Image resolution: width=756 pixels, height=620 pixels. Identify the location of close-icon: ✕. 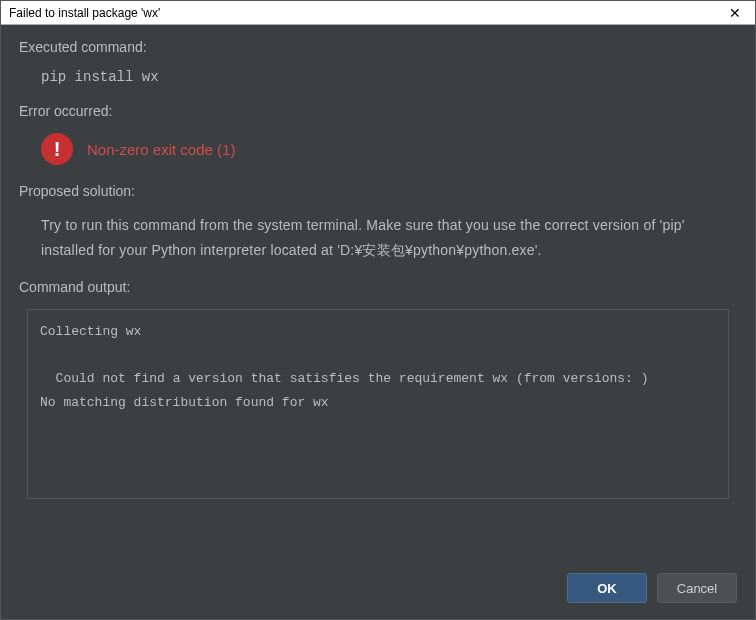
(735, 13).